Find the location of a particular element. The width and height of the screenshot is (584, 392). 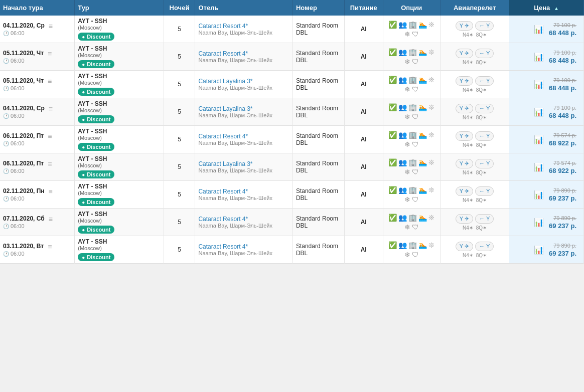

cell-tour: AYT - SSH (Moscow) ● Discount is located at coordinates (119, 84).